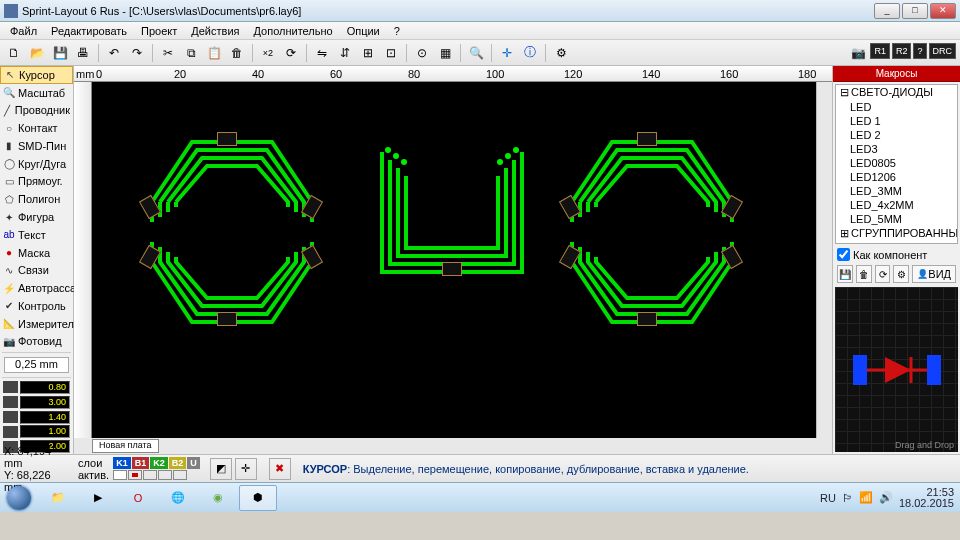 The image size is (960, 540). I want to click on layer-B2: B2, so click(178, 463).